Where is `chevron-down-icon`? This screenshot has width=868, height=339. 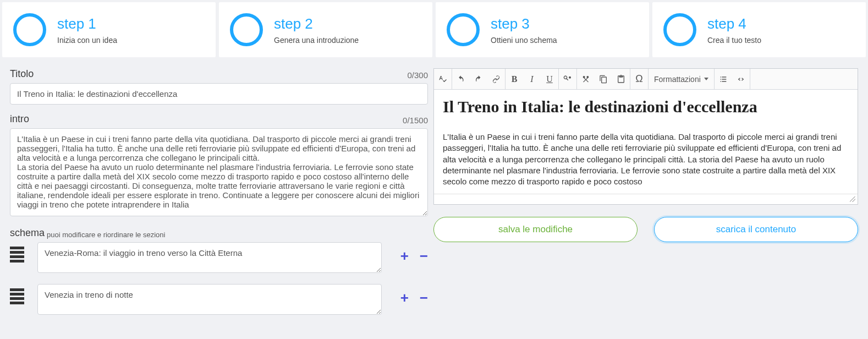
chevron-down-icon is located at coordinates (706, 79).